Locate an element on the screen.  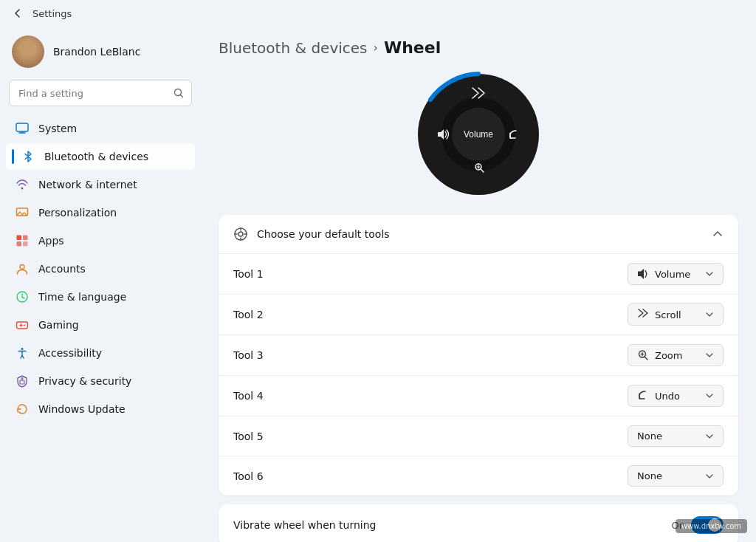
sidebar-item-label-privacy: Privacy & security is located at coordinates (85, 381).